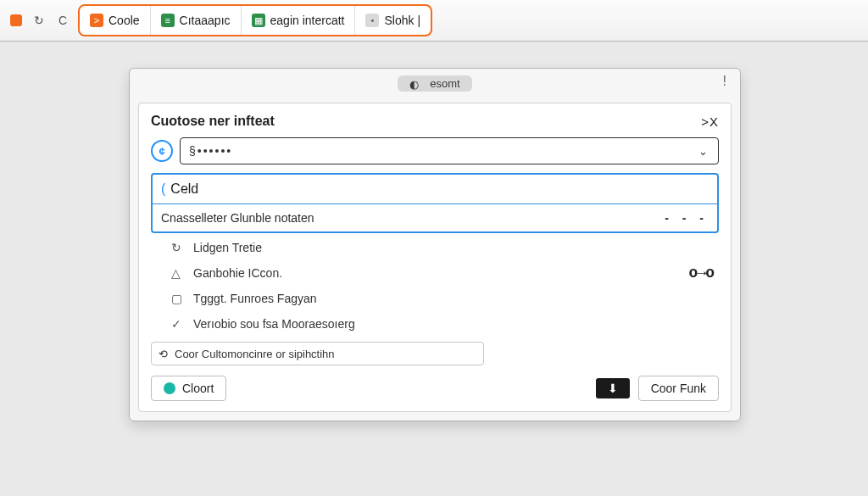 The width and height of the screenshot is (868, 496). Describe the element at coordinates (197, 20) in the screenshot. I see `tab-1: ≡ Cıtaaapıc` at that location.